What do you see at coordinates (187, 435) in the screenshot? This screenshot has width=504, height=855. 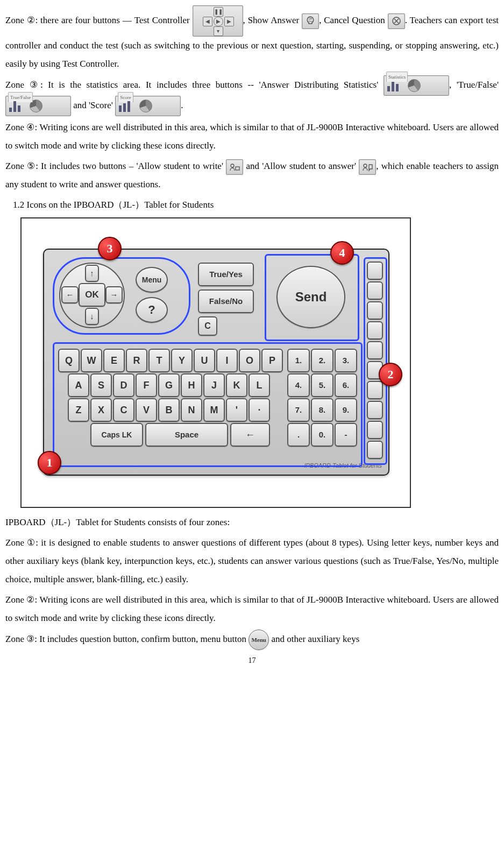 I see `space-key: Space` at bounding box center [187, 435].